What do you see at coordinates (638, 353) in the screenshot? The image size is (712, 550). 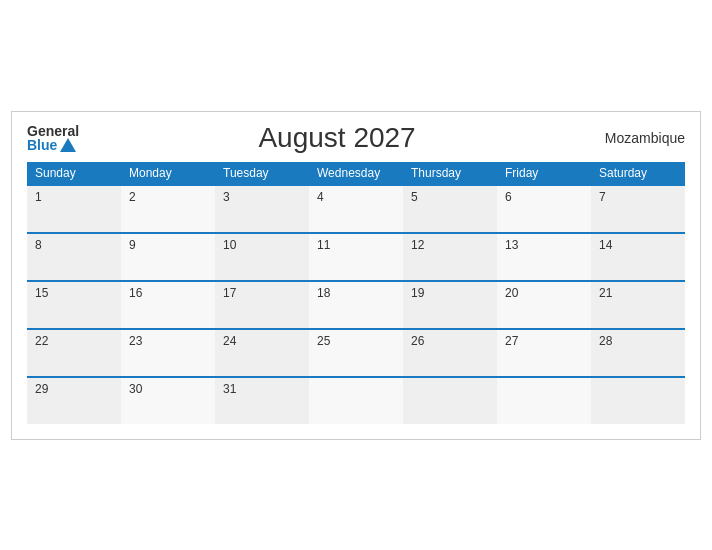 I see `day-cell: 28` at bounding box center [638, 353].